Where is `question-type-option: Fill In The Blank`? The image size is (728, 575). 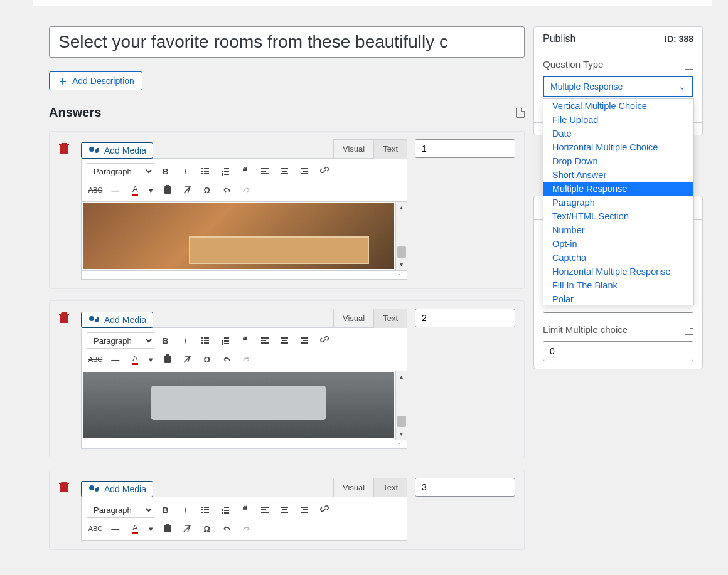 question-type-option: Fill In The Blank is located at coordinates (619, 285).